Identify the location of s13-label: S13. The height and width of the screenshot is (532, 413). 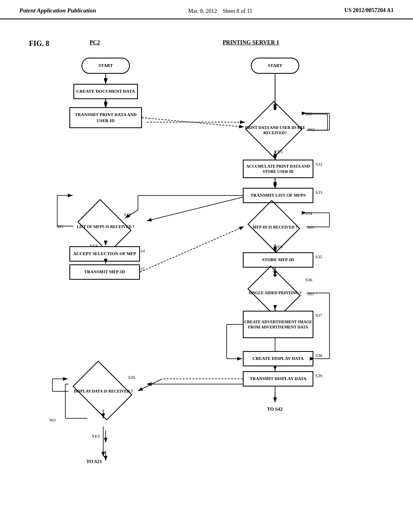
(127, 214).